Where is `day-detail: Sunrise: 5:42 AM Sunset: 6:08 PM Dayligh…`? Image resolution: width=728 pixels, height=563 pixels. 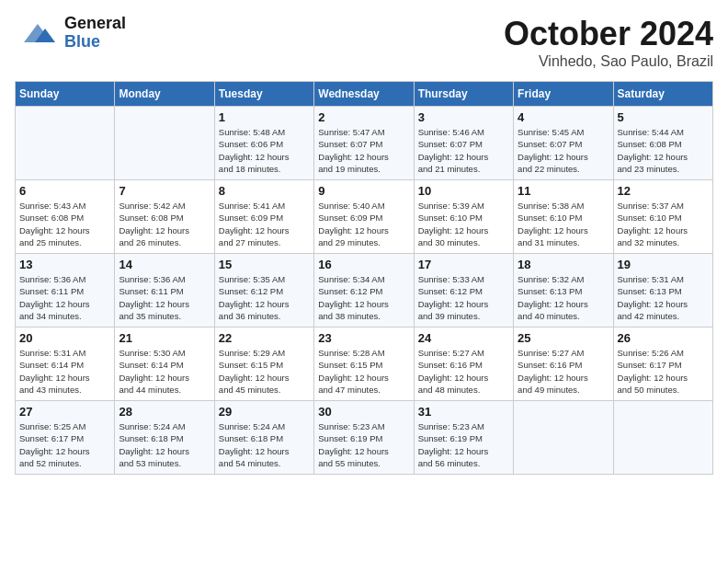 day-detail: Sunrise: 5:42 AM Sunset: 6:08 PM Dayligh… is located at coordinates (164, 224).